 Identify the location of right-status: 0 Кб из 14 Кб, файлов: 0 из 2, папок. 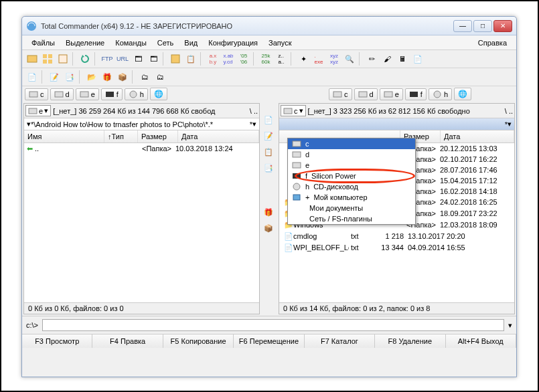
(396, 308).